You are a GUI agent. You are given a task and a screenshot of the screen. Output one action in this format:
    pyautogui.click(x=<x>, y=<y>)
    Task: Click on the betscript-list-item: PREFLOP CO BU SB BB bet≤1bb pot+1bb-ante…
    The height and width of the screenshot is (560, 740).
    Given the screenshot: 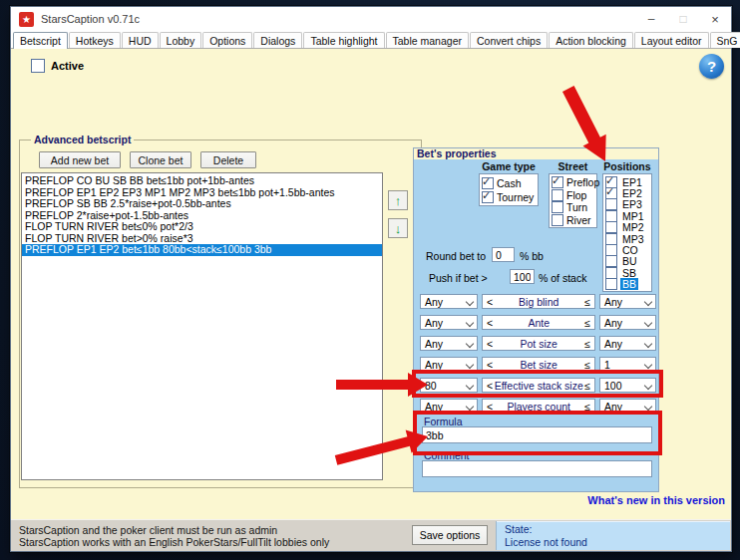 What is the action you would take?
    pyautogui.click(x=201, y=181)
    